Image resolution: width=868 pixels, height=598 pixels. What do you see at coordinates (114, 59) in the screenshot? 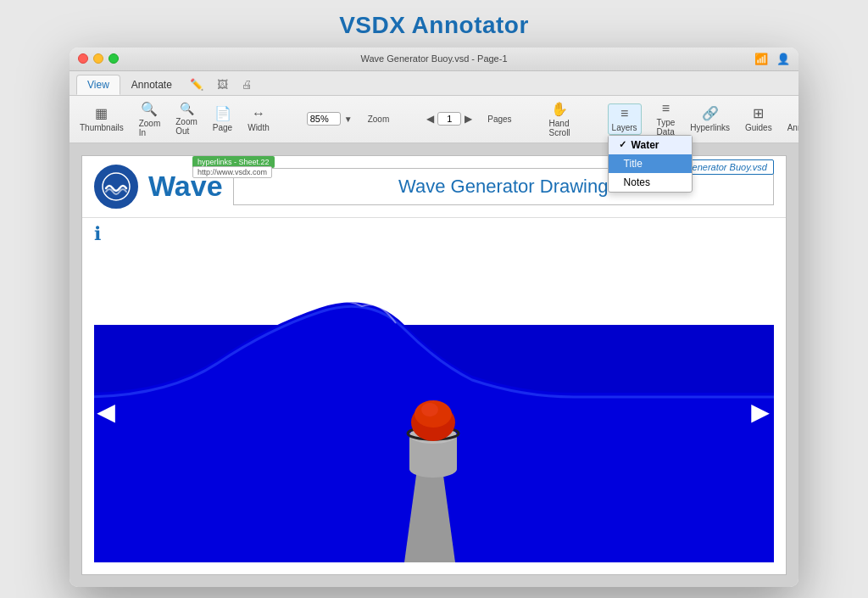
I see `maximize-button` at bounding box center [114, 59].